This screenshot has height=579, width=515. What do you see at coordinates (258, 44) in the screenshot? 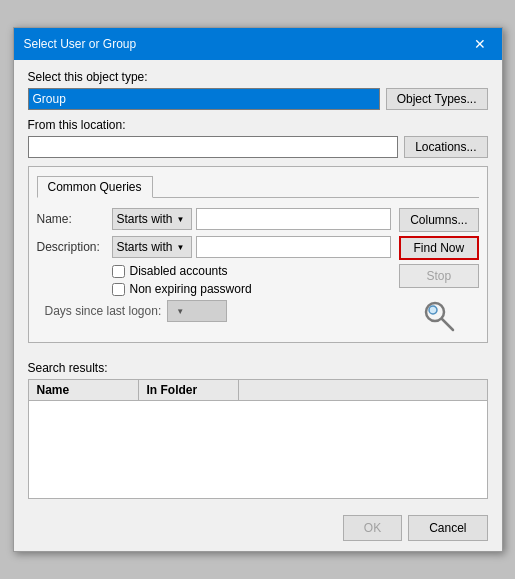
I see `title-bar: Select User or Group ✕` at bounding box center [258, 44].